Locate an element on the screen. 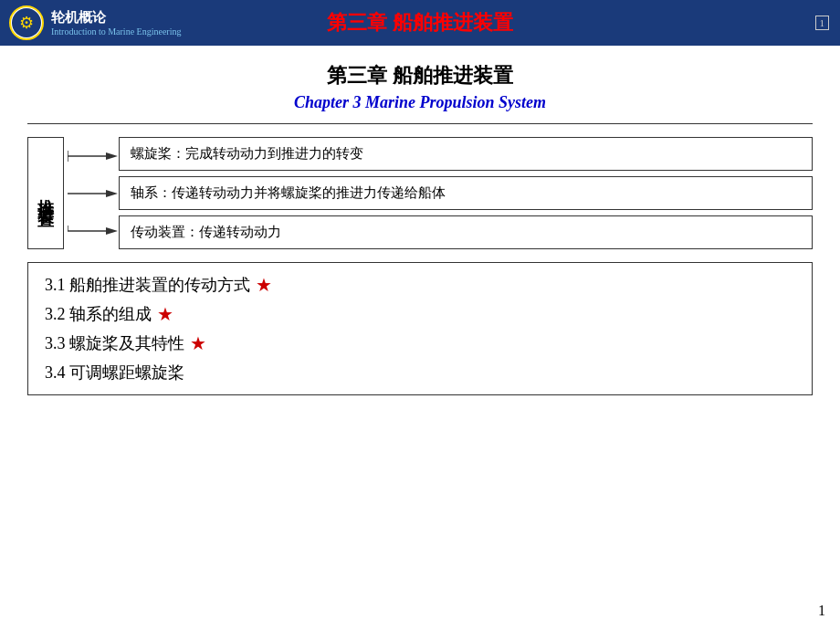  section-number-1: 3.2 轴系的组成 is located at coordinates (99, 314).